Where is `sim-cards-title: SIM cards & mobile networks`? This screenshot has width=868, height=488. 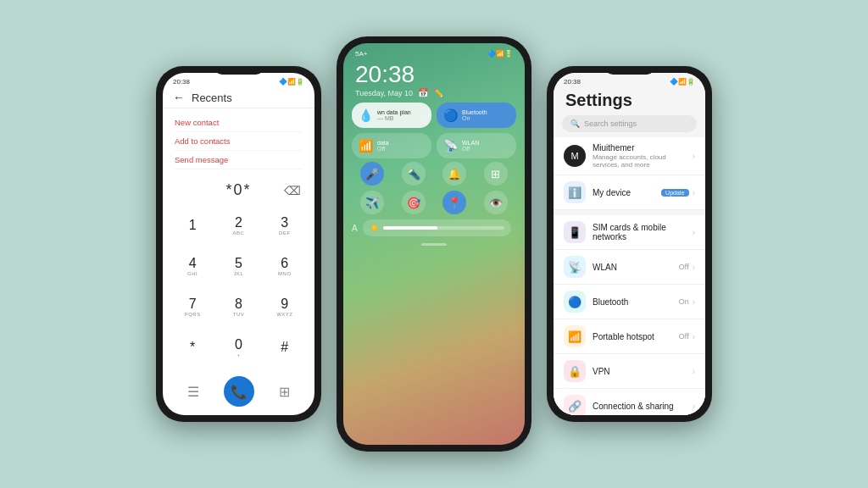 sim-cards-title: SIM cards & mobile networks is located at coordinates (639, 232).